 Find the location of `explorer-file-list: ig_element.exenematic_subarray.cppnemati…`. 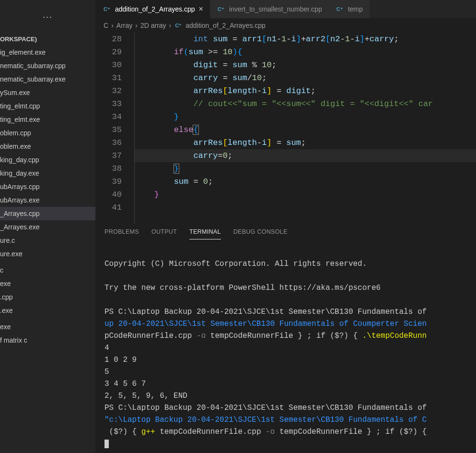

explorer-file-list: ig_element.exenematic_subarray.cppnemati… is located at coordinates (48, 196).